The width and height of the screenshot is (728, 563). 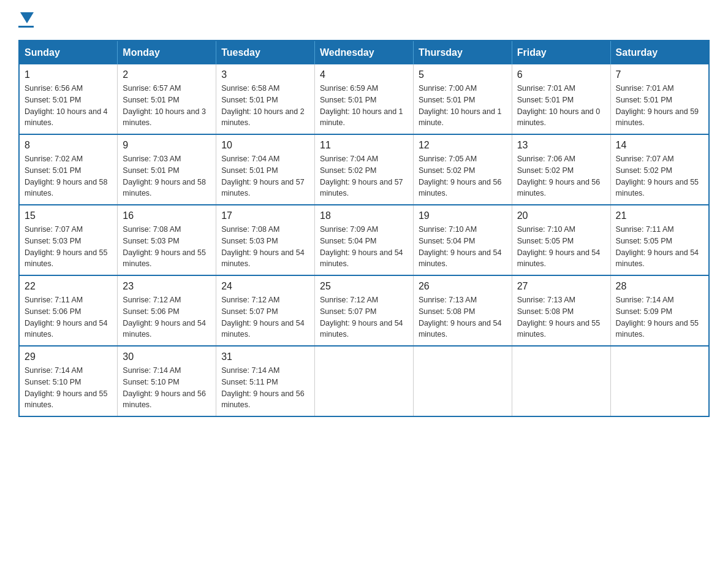 What do you see at coordinates (364, 216) in the screenshot?
I see `day-number: 18` at bounding box center [364, 216].